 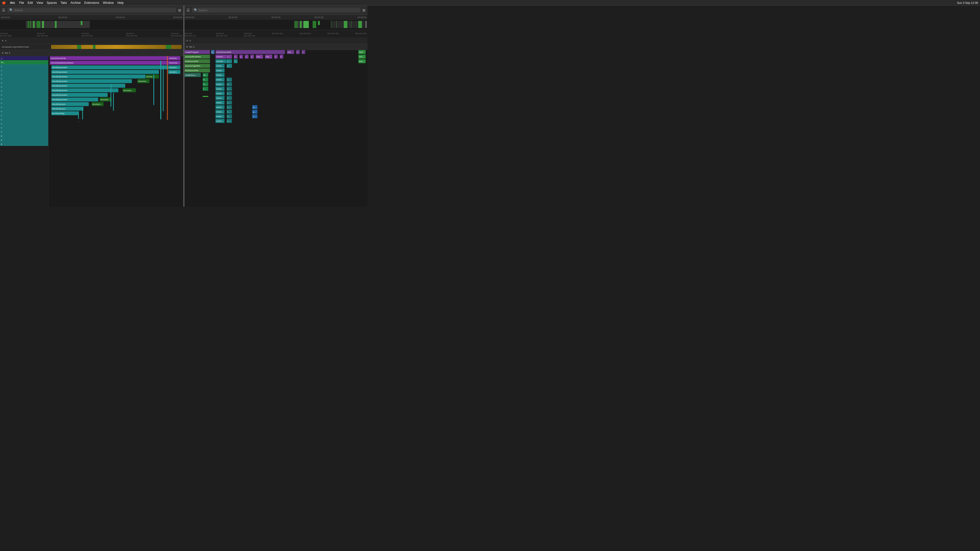 I want to click on left-tsc-header: ▼ tsc 1, so click(x=92, y=53).